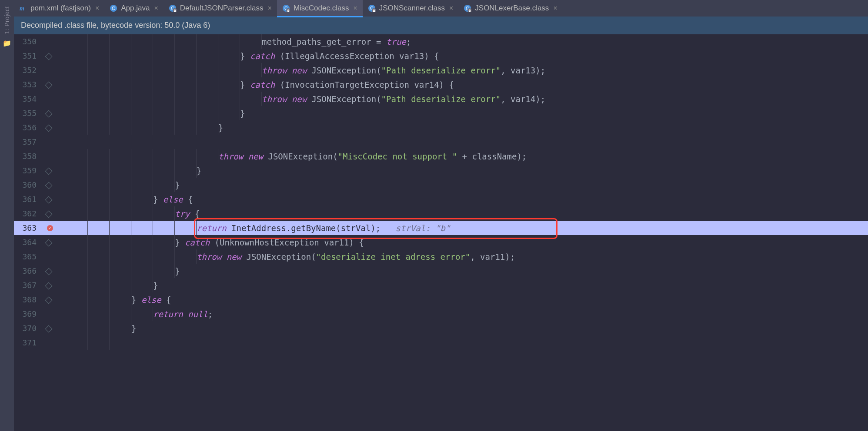 The width and height of the screenshot is (868, 431). What do you see at coordinates (40, 214) in the screenshot?
I see `gutter-line: 362` at bounding box center [40, 214].